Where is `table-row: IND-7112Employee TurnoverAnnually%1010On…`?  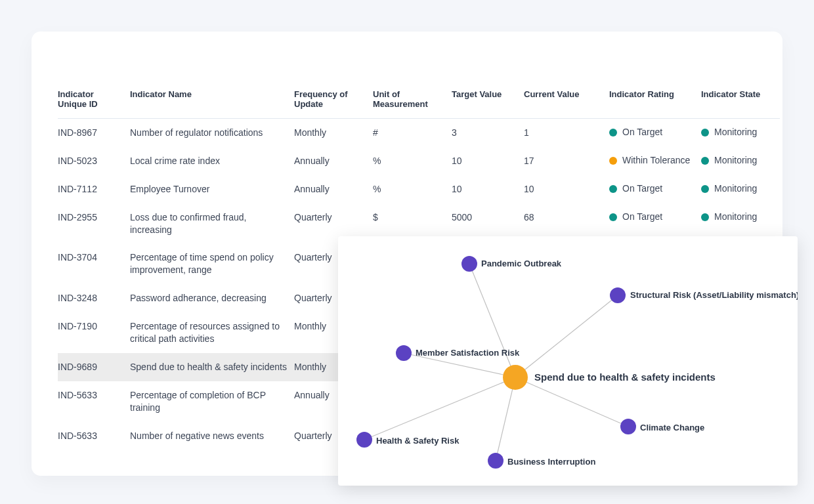 table-row: IND-7112Employee TurnoverAnnually%1010On… is located at coordinates (419, 189).